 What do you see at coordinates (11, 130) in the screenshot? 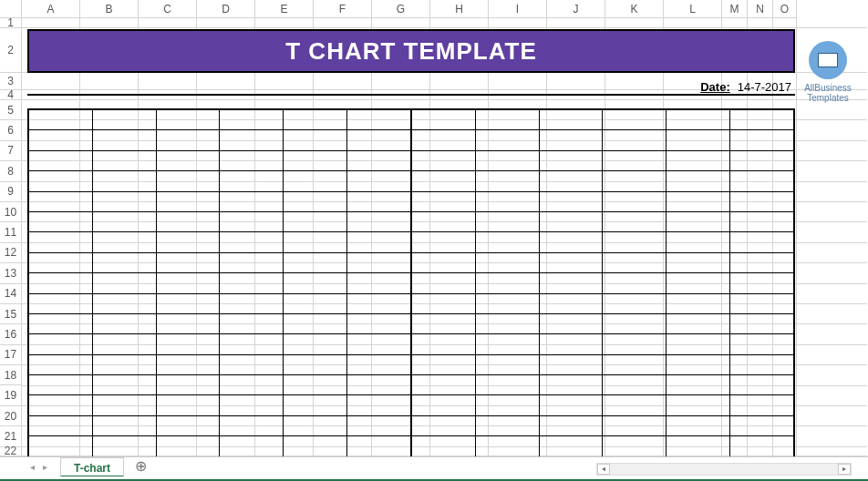
I see `row-header-6: 6` at bounding box center [11, 130].